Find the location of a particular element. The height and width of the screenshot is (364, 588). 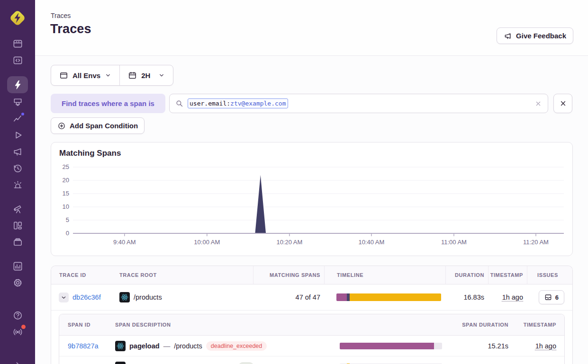

span-row: b7a7e441 http.server — GET /organization… is located at coordinates (312, 360).